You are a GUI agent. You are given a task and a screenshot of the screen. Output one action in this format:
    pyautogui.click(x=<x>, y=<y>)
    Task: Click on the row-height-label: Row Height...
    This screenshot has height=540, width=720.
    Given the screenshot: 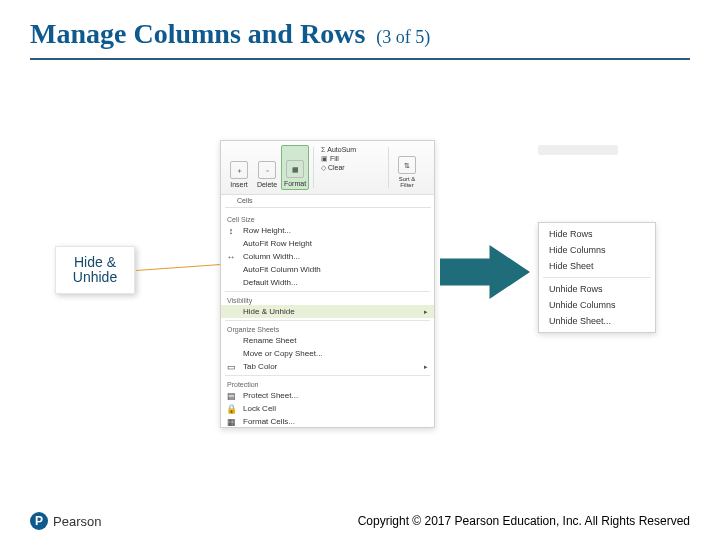 What is the action you would take?
    pyautogui.click(x=267, y=230)
    